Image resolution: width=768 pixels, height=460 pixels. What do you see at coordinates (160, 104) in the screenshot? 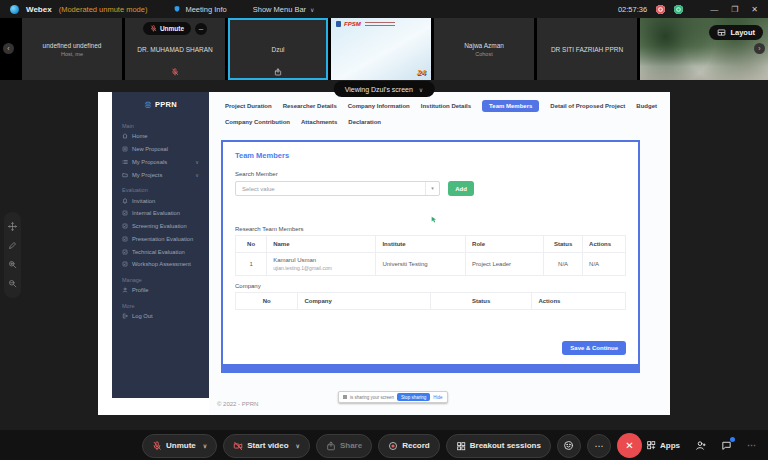
I see `pprn-logo: PPRN` at bounding box center [160, 104].